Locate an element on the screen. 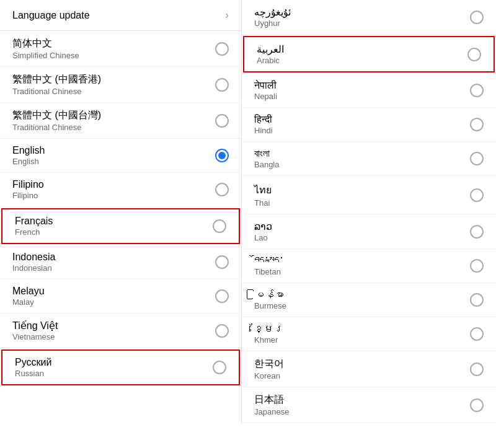 This screenshot has width=496, height=448. language-sub-japanese: Japanese is located at coordinates (272, 411).